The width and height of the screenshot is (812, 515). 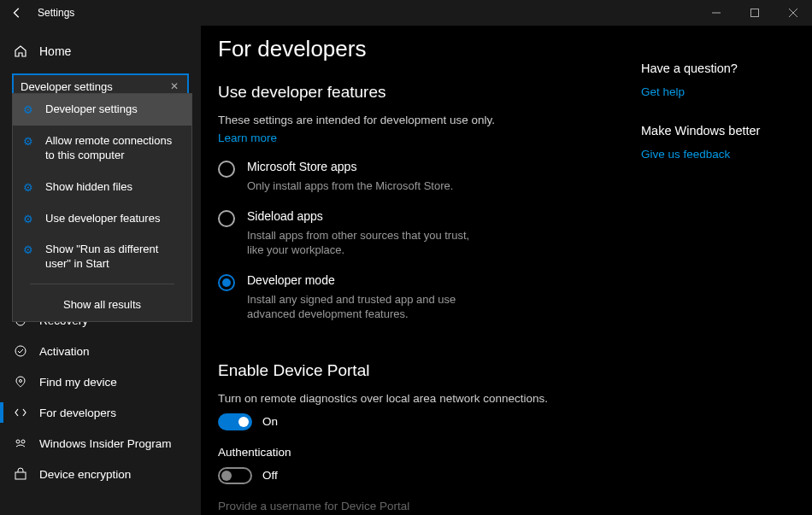 I want to click on toggle-state-label: On, so click(x=270, y=422).